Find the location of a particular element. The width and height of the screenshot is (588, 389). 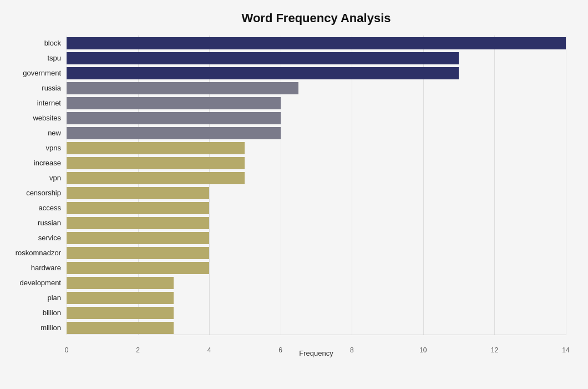

bar-label: censorship is located at coordinates (33, 193).